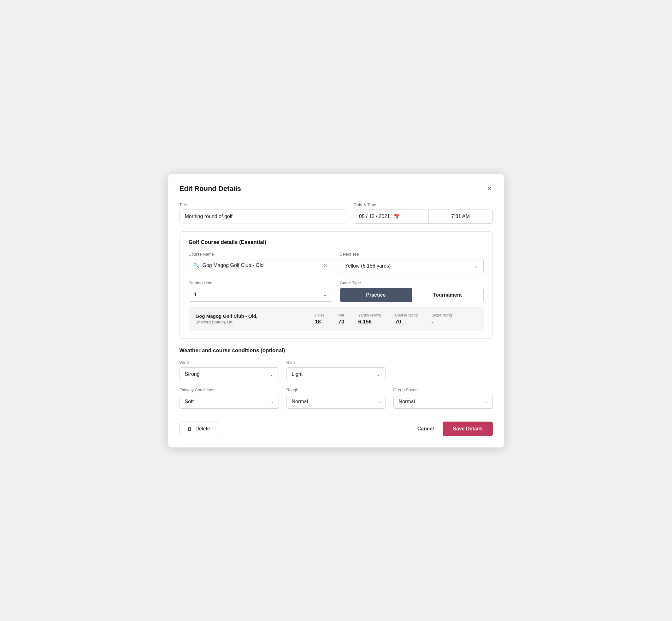 This screenshot has width=672, height=621. Describe the element at coordinates (261, 265) in the screenshot. I see `course-name-input` at that location.